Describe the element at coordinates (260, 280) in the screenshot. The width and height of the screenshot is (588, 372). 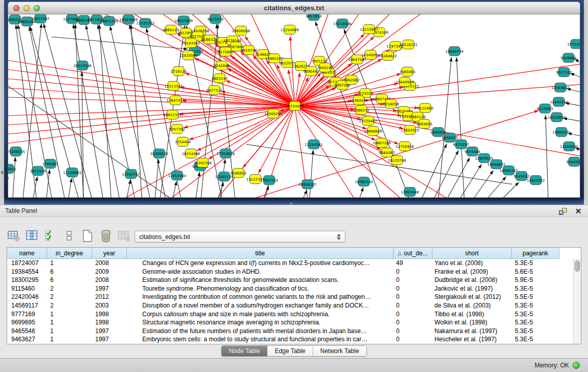
I see `cell-title: Estimation of significance thresholds fo…` at that location.